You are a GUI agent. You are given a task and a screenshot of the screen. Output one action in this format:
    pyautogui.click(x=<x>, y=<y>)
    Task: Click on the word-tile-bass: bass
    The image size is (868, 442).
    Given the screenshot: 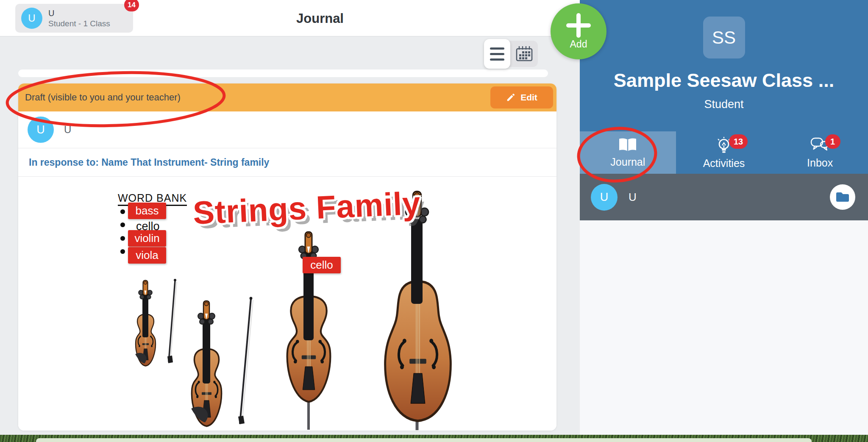 What is the action you would take?
    pyautogui.click(x=147, y=211)
    